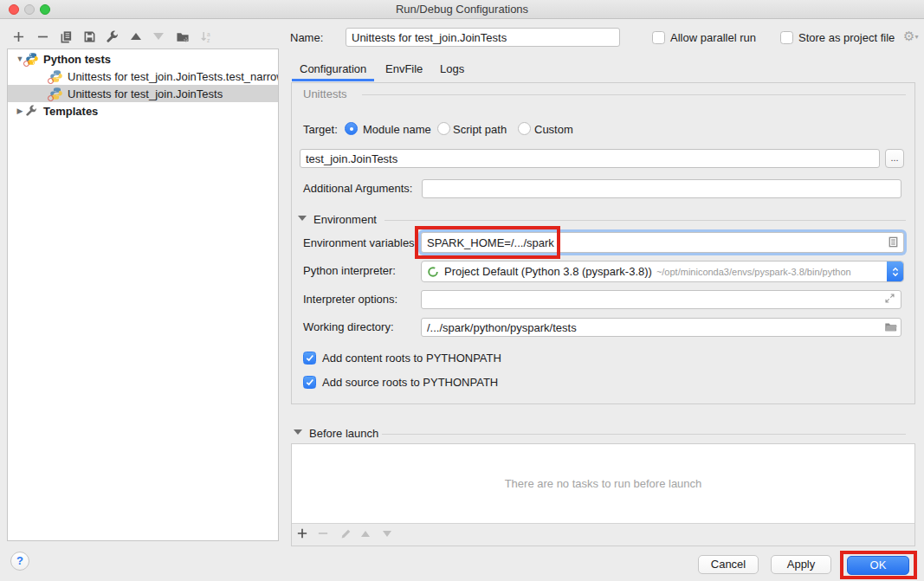 The width and height of the screenshot is (924, 581). Describe the element at coordinates (346, 533) in the screenshot. I see `pencil-icon` at that location.